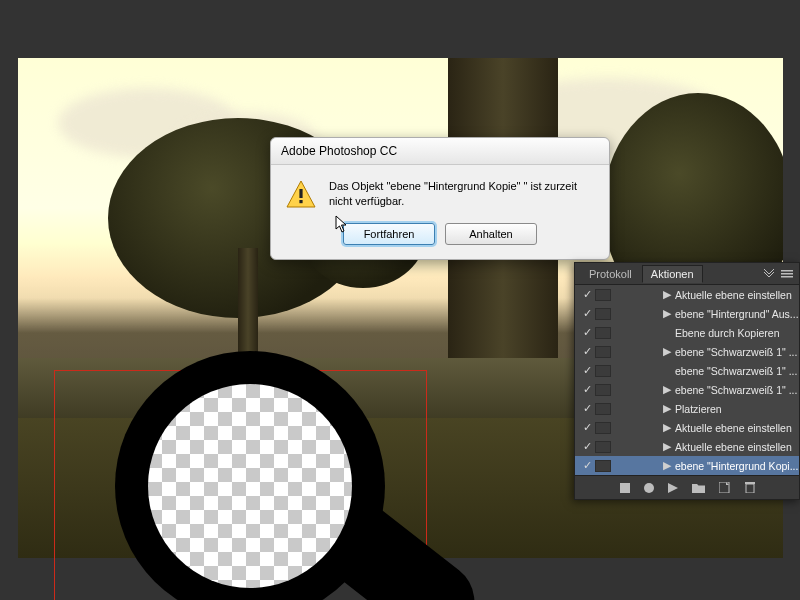 The image size is (800, 600). I want to click on action-row: ✓▶ebene "Hintergrund Kopi..., so click(687, 466).